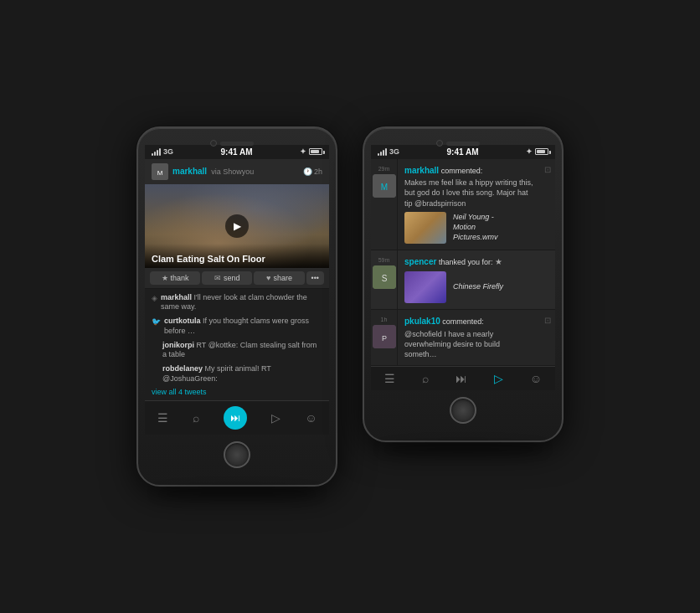 The width and height of the screenshot is (700, 613). What do you see at coordinates (463, 263) in the screenshot?
I see `notifications-list: 29m M markhall commented:` at bounding box center [463, 263].